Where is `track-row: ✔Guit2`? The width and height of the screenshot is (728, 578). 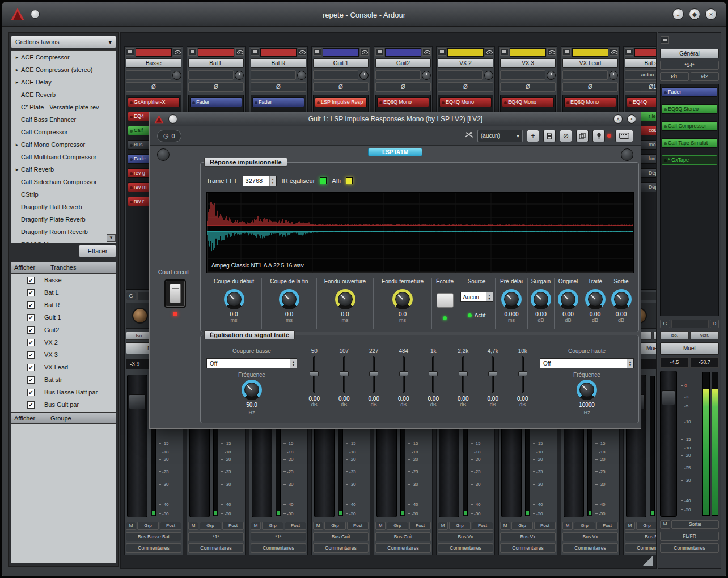 track-row: ✔Guit2 is located at coordinates (64, 330).